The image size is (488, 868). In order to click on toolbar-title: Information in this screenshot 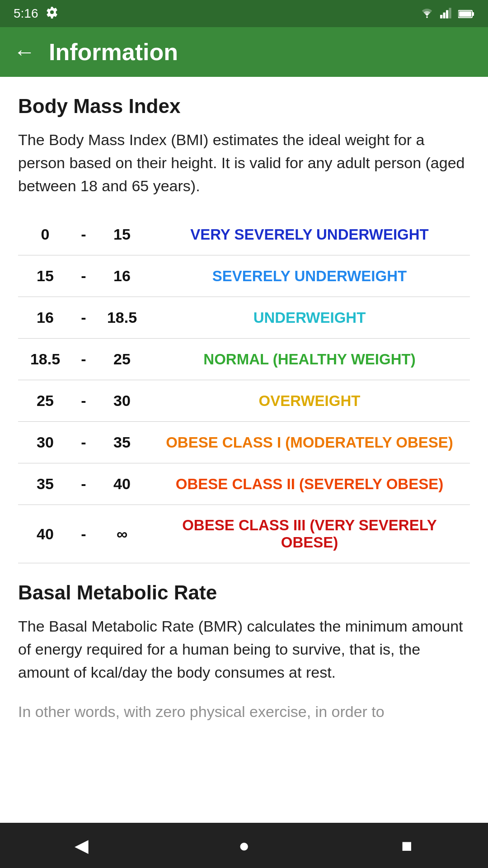, I will do `click(113, 52)`.